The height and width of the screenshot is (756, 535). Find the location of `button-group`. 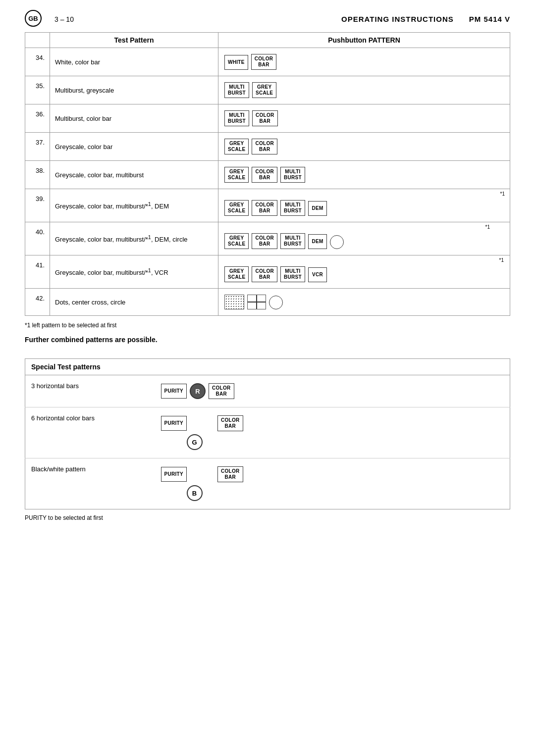

button-group is located at coordinates (365, 302).